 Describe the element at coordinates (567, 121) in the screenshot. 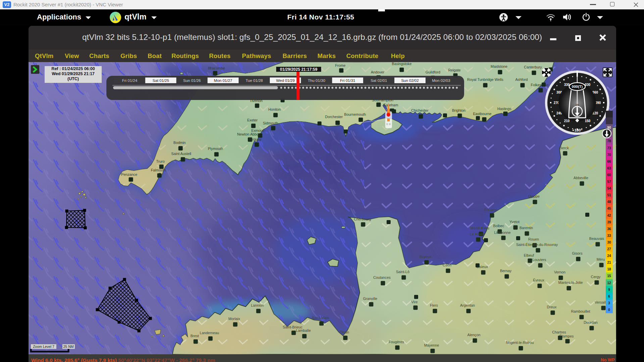

I see `svg-text: 210` at that location.